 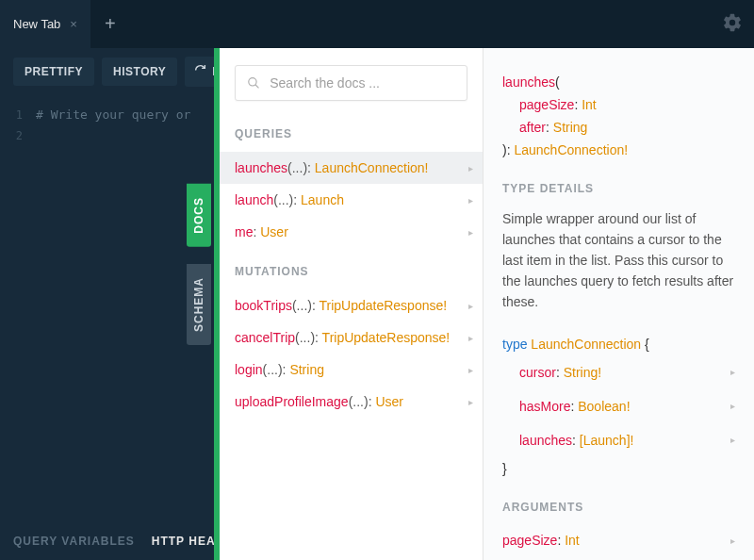 I want to click on query-return-type: Launch, so click(x=322, y=200).